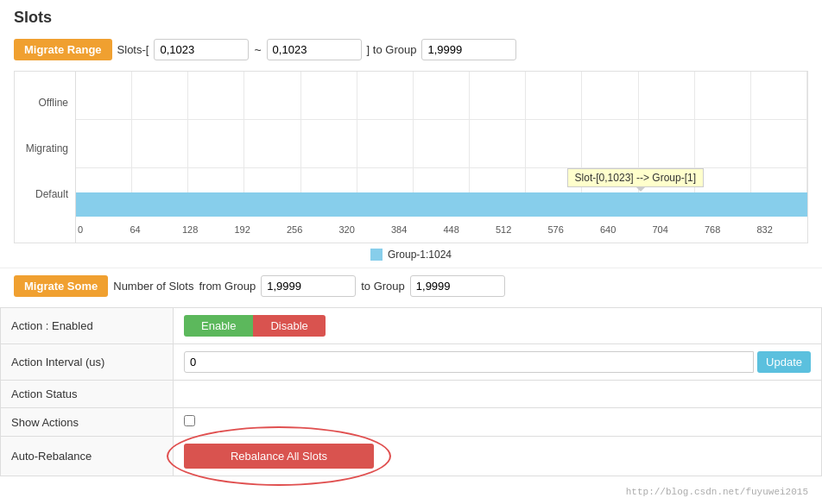 The width and height of the screenshot is (822, 504). Describe the element at coordinates (154, 287) in the screenshot. I see `number-of-slots-label: Number of Slots` at that location.